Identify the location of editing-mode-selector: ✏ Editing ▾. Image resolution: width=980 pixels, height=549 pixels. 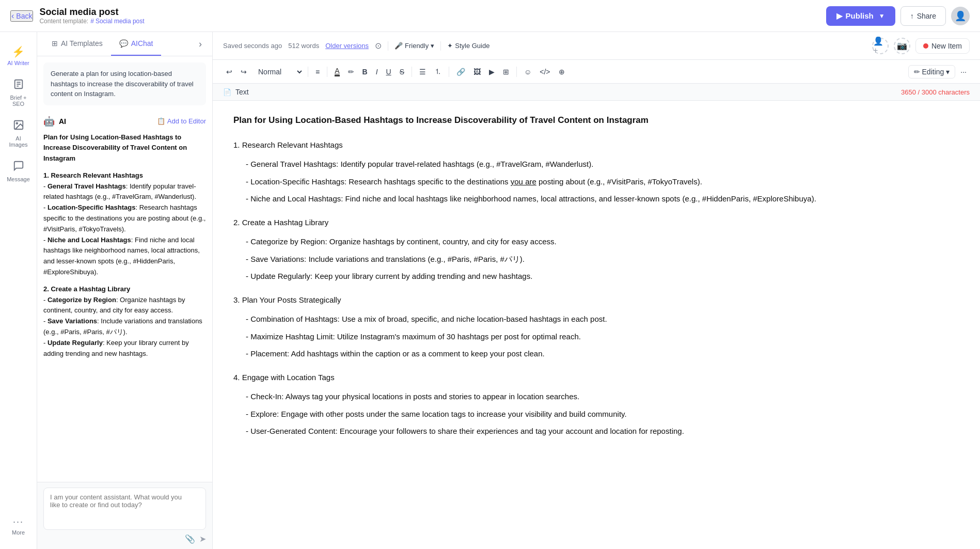
(932, 72).